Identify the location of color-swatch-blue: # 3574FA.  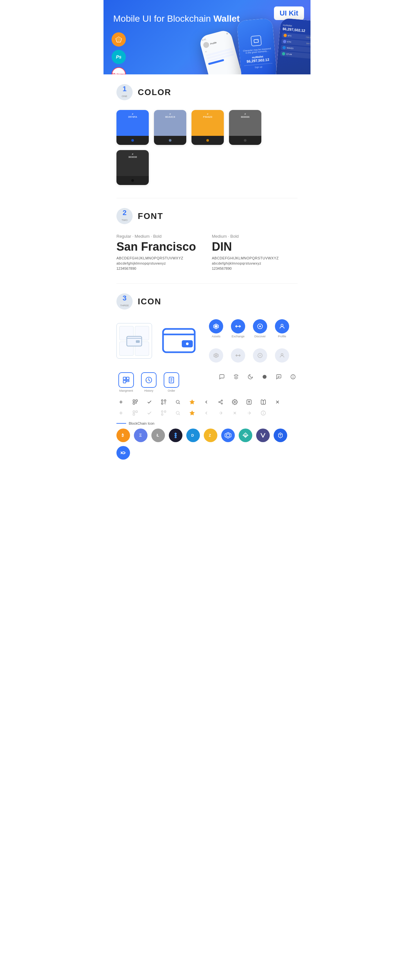
(132, 127).